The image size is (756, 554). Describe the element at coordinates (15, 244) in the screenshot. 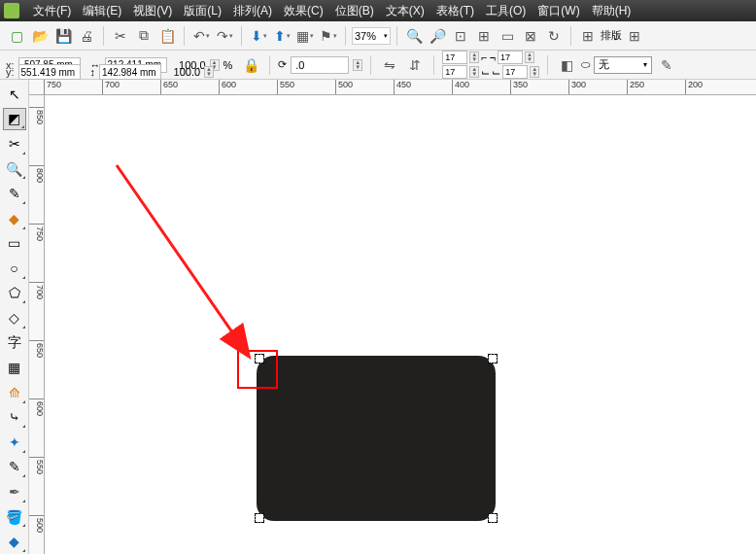

I see `rectangle-tool-icon: ▭` at that location.